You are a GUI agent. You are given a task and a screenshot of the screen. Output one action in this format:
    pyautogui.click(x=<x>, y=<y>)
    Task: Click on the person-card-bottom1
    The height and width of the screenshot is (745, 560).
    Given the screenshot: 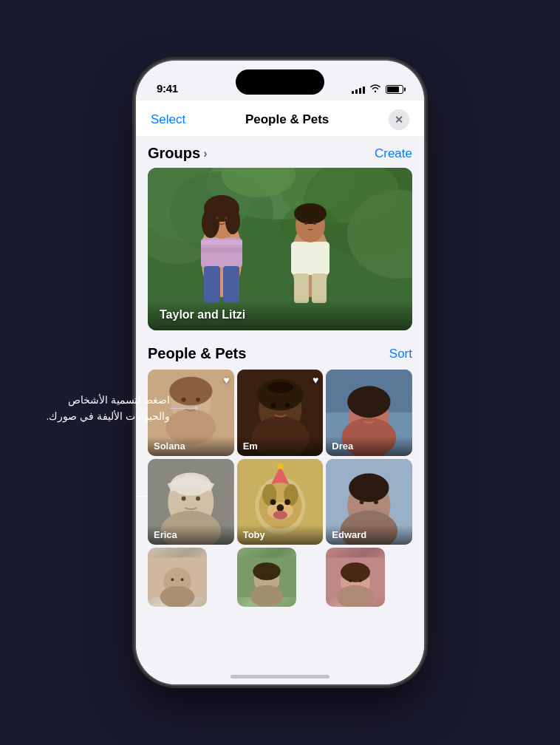 What is the action you would take?
    pyautogui.click(x=177, y=577)
    